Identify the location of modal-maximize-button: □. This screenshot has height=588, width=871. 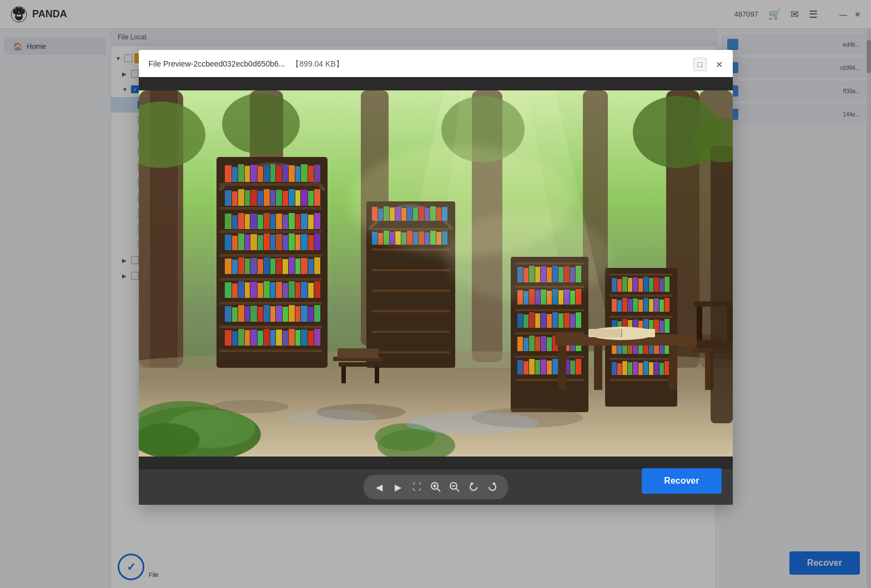
(700, 64).